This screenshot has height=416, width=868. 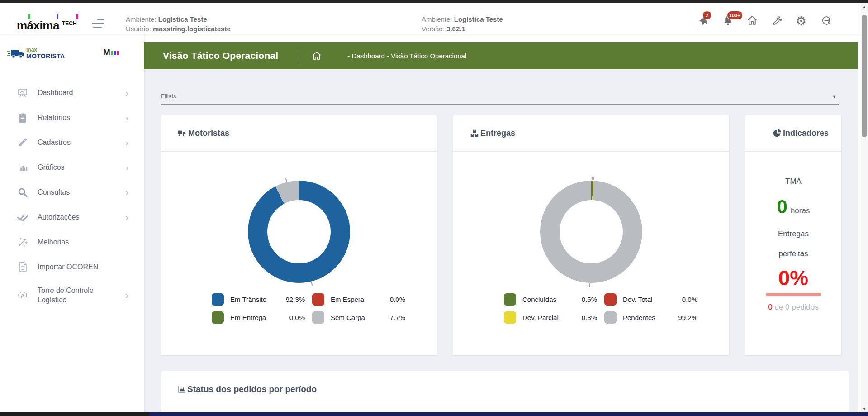 I want to click on sidebar-item-label: Melhorias, so click(x=53, y=242).